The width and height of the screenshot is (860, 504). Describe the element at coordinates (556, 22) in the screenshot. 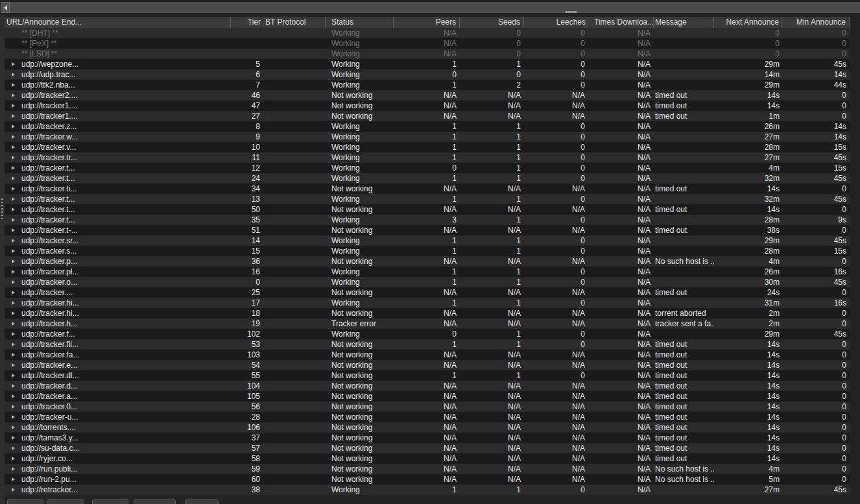

I see `column-header-leeches: Leeches` at that location.